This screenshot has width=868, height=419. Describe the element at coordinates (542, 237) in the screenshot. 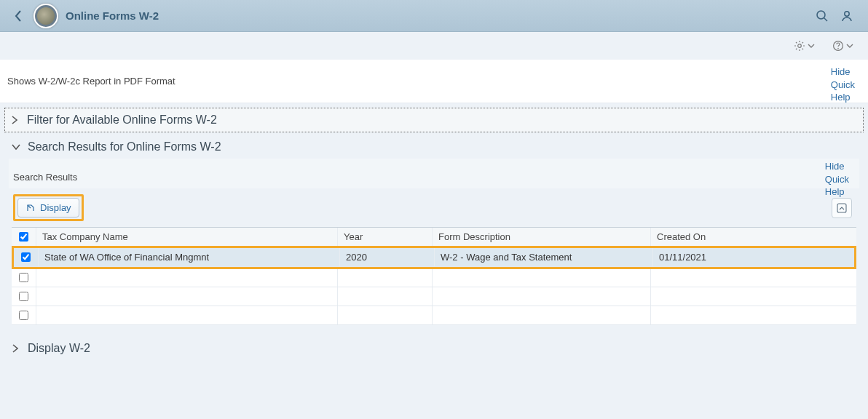

I see `col-desc: Form Description` at that location.